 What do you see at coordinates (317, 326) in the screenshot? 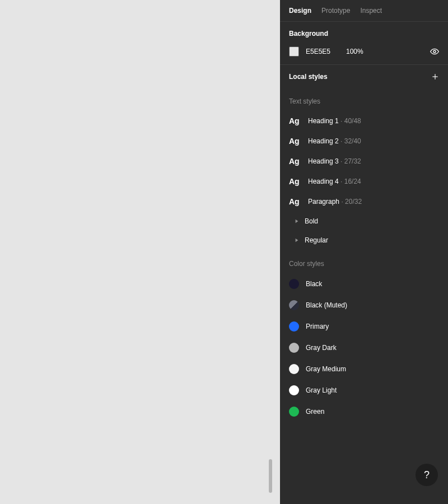
I see `color-style-label: Primary` at bounding box center [317, 326].